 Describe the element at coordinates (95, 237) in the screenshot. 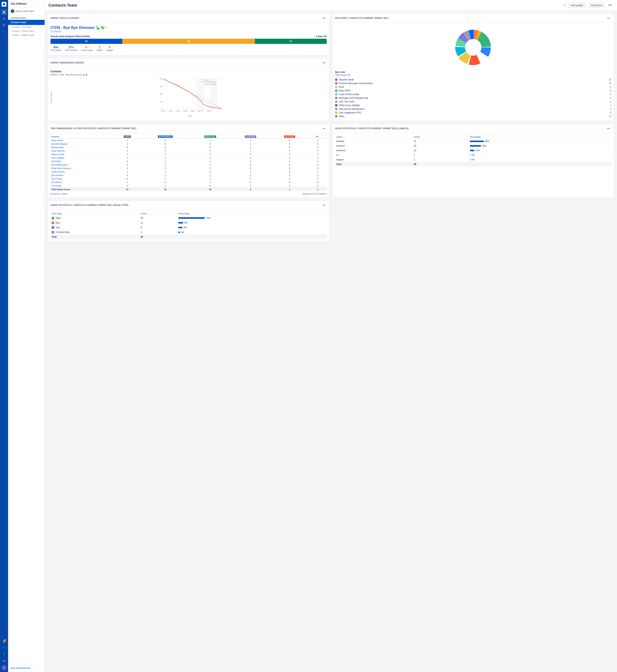

I see `types-total-label: Total` at that location.